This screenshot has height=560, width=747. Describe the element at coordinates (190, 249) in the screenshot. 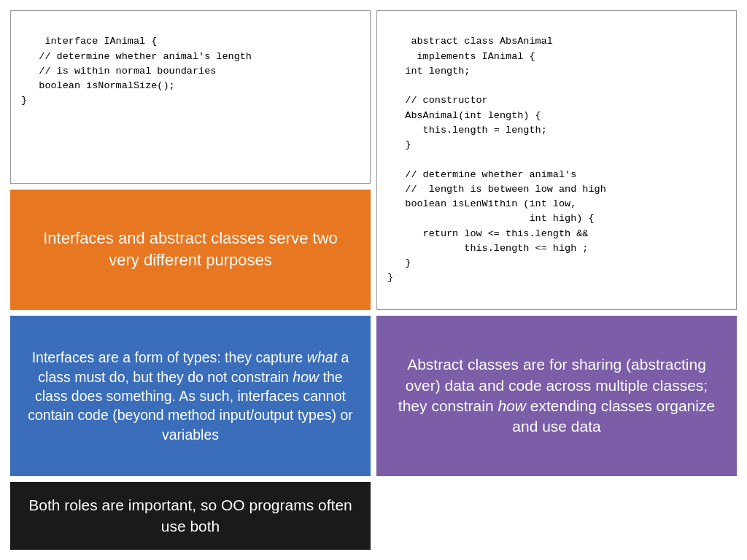

I see `orange-info-box: Interfaces and abstract classes serve tw…` at that location.